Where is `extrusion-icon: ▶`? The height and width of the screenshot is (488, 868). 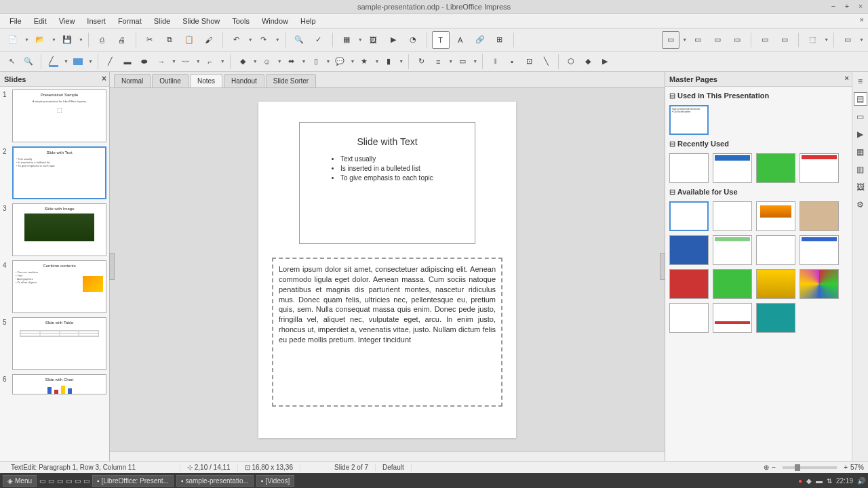 extrusion-icon: ▶ is located at coordinates (605, 62).